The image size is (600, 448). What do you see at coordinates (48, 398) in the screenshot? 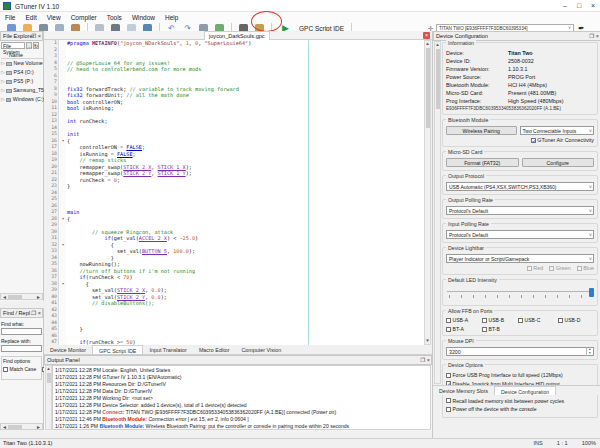
I see `output-vscrollbar: ▲` at bounding box center [48, 398].